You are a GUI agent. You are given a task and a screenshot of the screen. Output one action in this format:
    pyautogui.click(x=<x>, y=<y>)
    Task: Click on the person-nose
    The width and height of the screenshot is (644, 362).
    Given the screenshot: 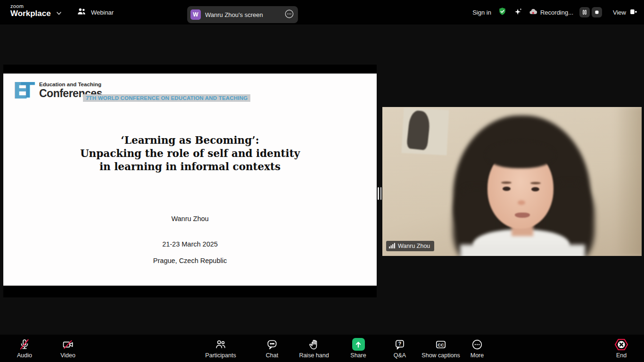 What is the action you would take?
    pyautogui.click(x=521, y=203)
    